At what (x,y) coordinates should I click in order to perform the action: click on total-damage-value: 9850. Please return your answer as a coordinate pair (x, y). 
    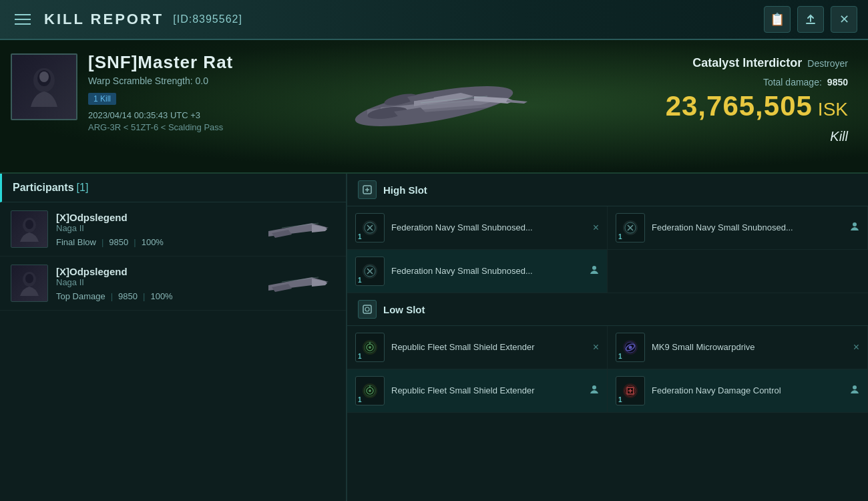
    Looking at the image, I should click on (837, 82).